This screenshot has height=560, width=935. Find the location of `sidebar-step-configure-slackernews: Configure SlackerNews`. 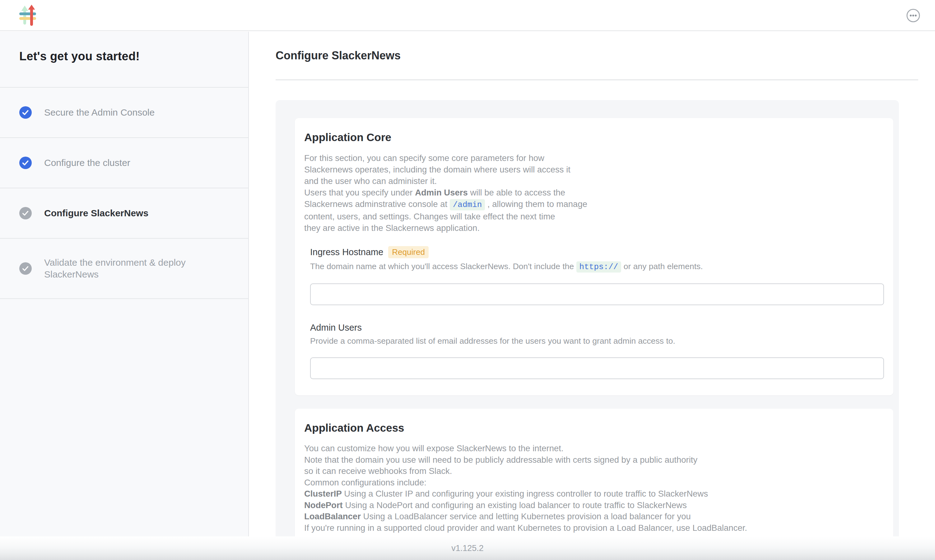

sidebar-step-configure-slackernews: Configure SlackerNews is located at coordinates (124, 214).